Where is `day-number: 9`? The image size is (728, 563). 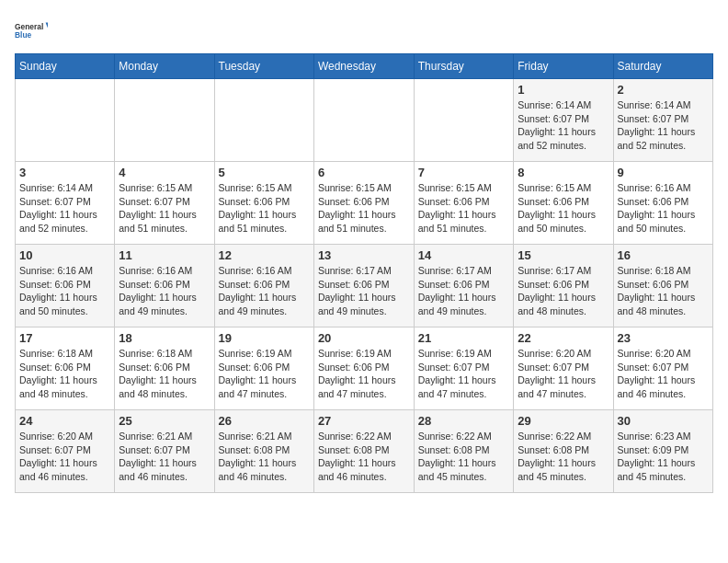 day-number: 9 is located at coordinates (664, 173).